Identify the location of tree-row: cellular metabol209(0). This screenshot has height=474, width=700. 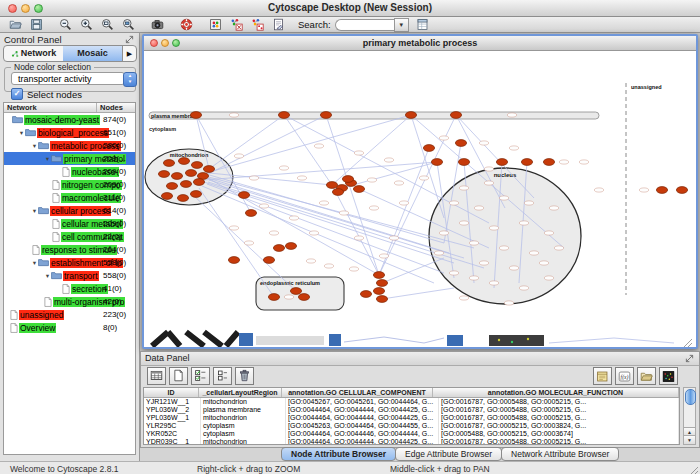
(70, 224).